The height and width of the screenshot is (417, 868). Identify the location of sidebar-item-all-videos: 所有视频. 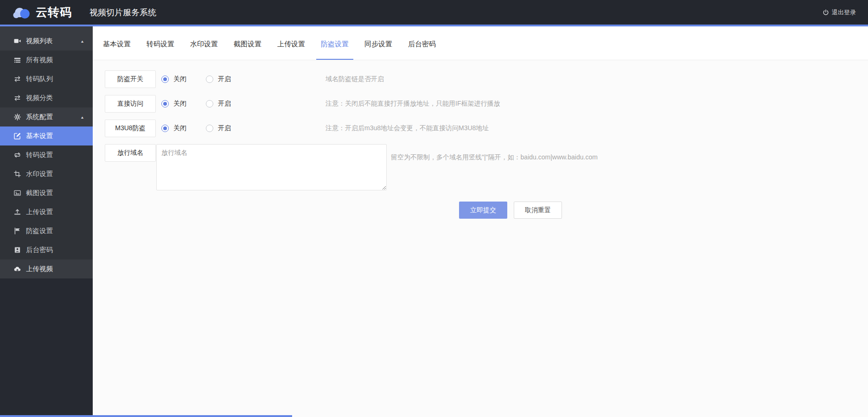
(46, 60).